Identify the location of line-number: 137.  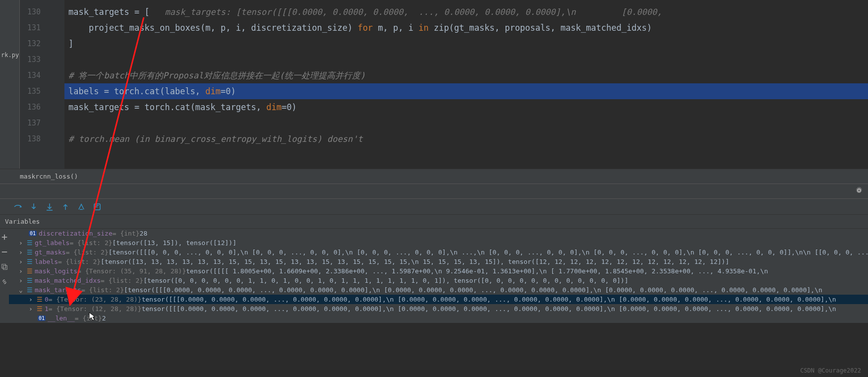
(32, 123).